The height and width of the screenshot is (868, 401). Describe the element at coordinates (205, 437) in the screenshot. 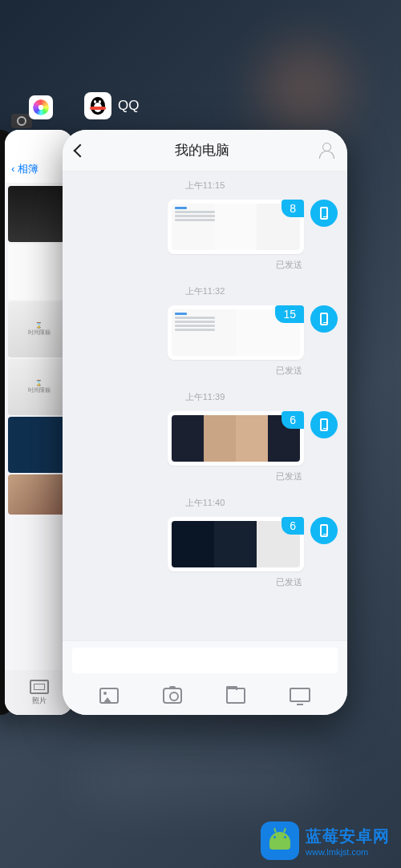

I see `message-group: 上午11:39 6 已发送` at that location.